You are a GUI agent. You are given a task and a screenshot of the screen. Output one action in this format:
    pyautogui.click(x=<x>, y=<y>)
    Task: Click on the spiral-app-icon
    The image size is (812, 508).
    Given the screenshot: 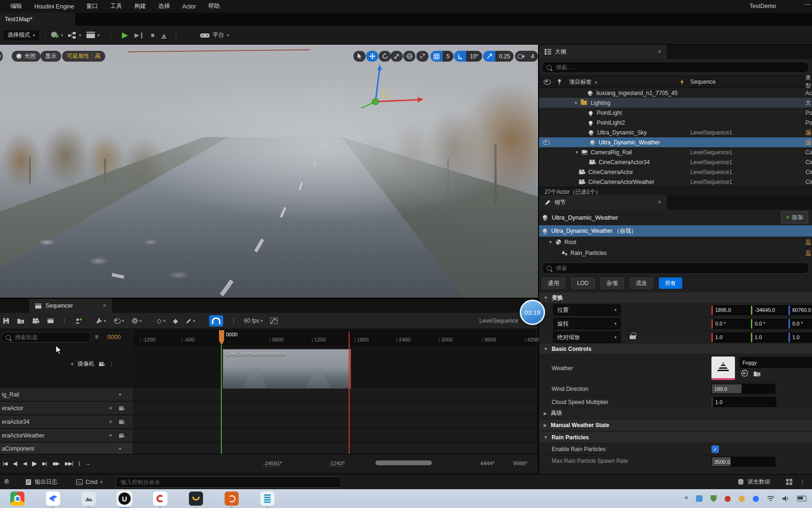 What is the action you would take?
    pyautogui.click(x=232, y=499)
    